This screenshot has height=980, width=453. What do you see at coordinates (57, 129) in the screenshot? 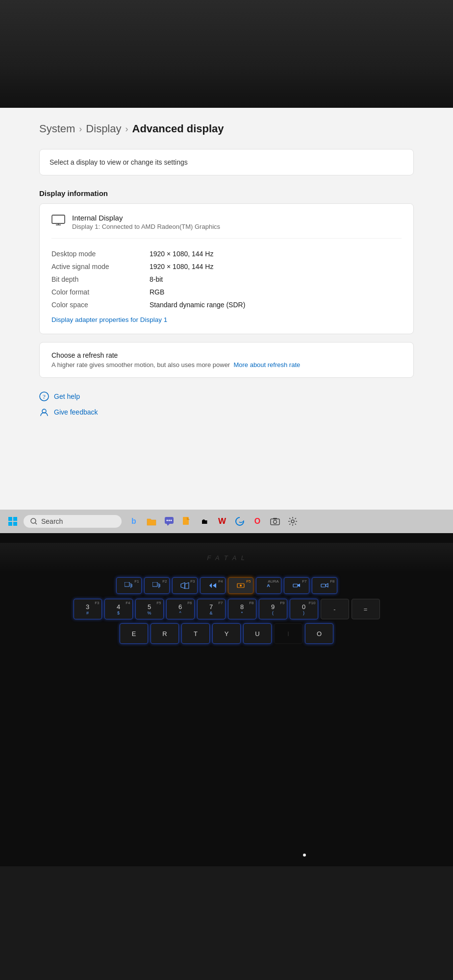
I see `breadcrumb-system: System` at bounding box center [57, 129].